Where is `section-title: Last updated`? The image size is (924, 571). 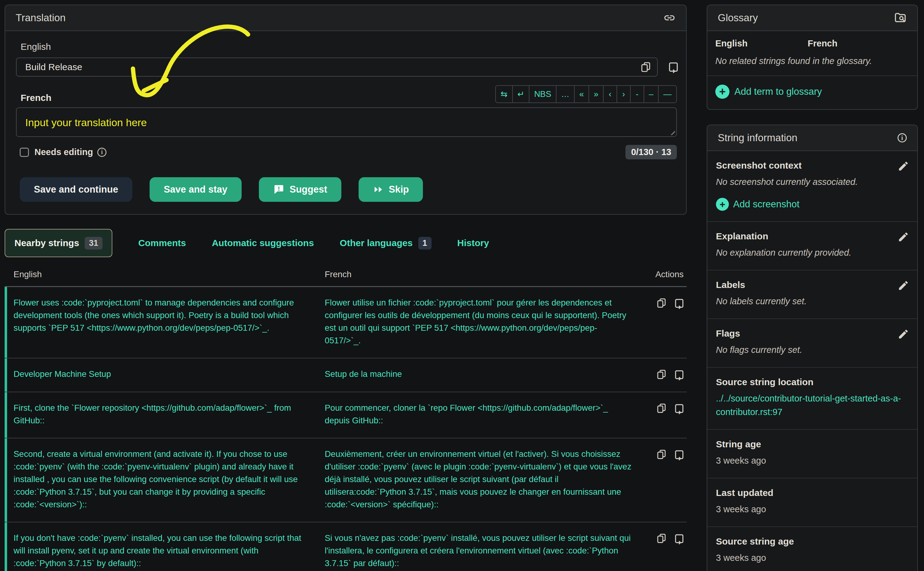 section-title: Last updated is located at coordinates (812, 493).